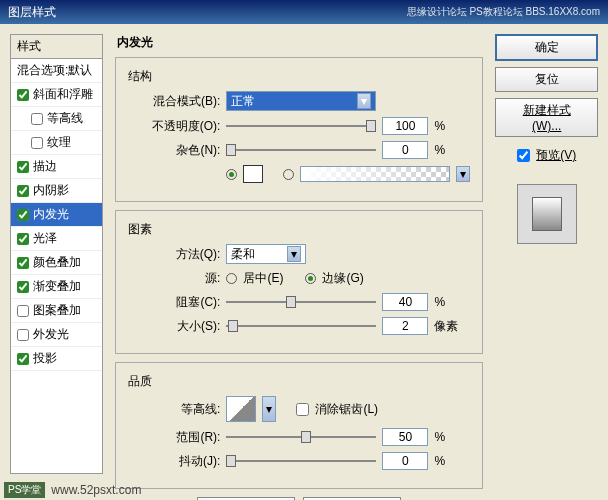 This screenshot has height=500, width=608. What do you see at coordinates (45, 238) in the screenshot?
I see `sidebar-item-label: 光泽` at bounding box center [45, 238].